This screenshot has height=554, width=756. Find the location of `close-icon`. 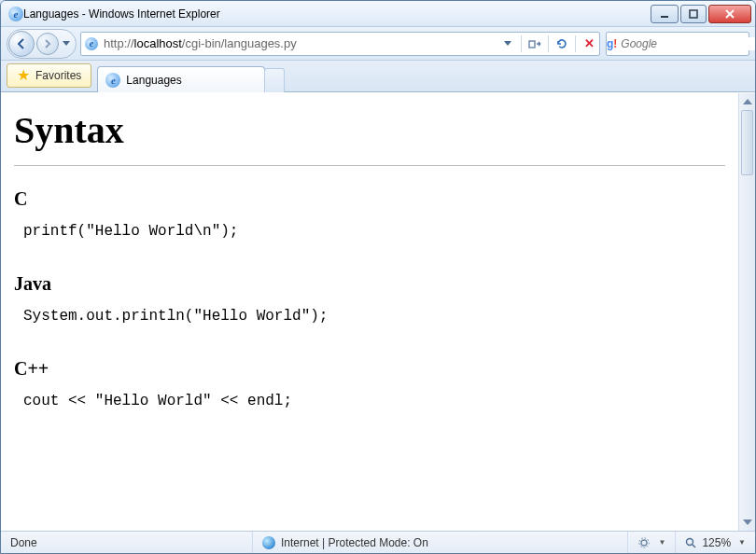

close-icon is located at coordinates (730, 14).